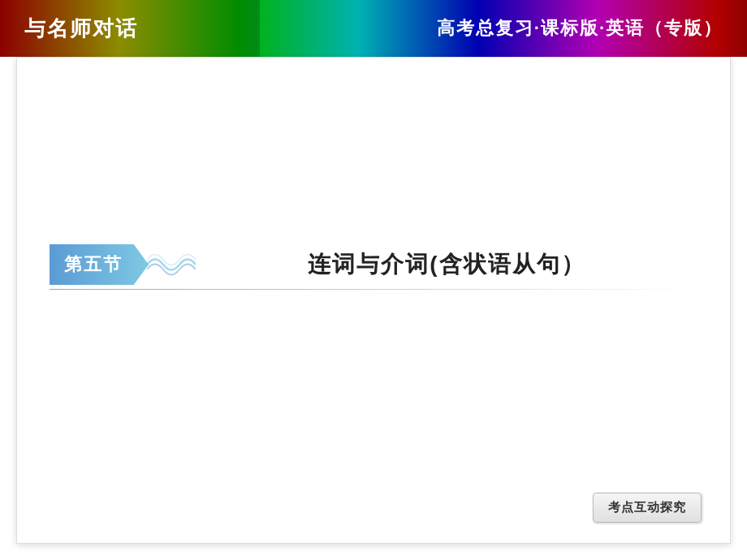 Image resolution: width=747 pixels, height=560 pixels. Describe the element at coordinates (647, 508) in the screenshot. I see `explore-button: 考点互动探究` at that location.